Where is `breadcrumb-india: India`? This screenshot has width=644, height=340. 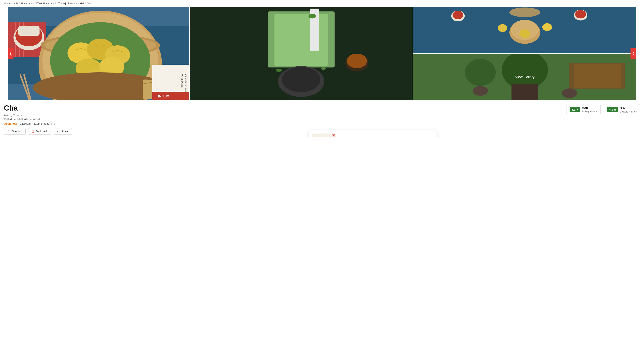
breadcrumb-india: India is located at coordinates (16, 4).